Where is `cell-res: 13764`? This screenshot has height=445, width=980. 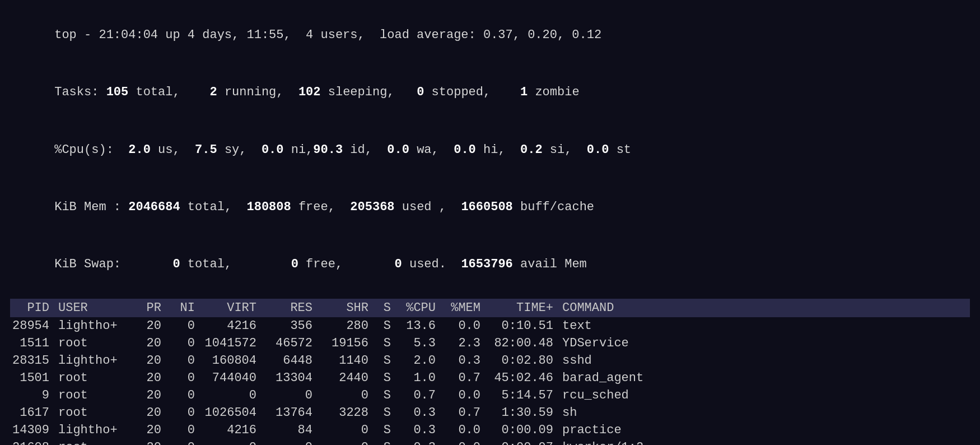
cell-res: 13764 is located at coordinates (290, 412).